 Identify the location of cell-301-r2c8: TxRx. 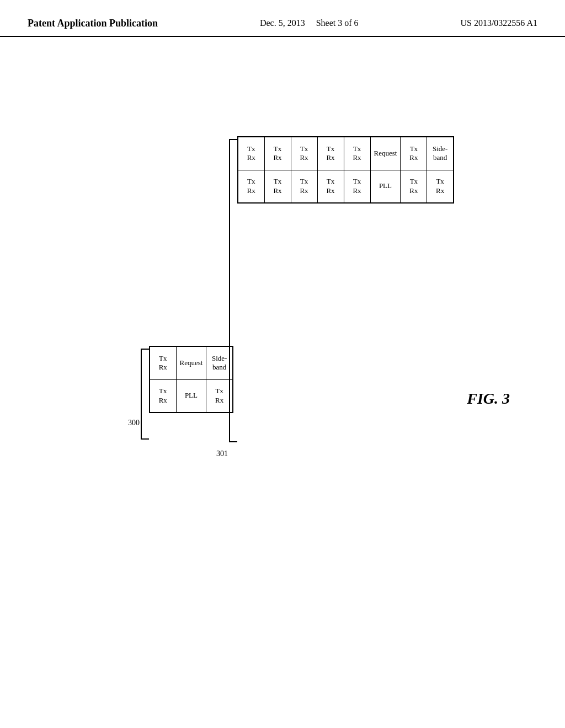
(440, 186).